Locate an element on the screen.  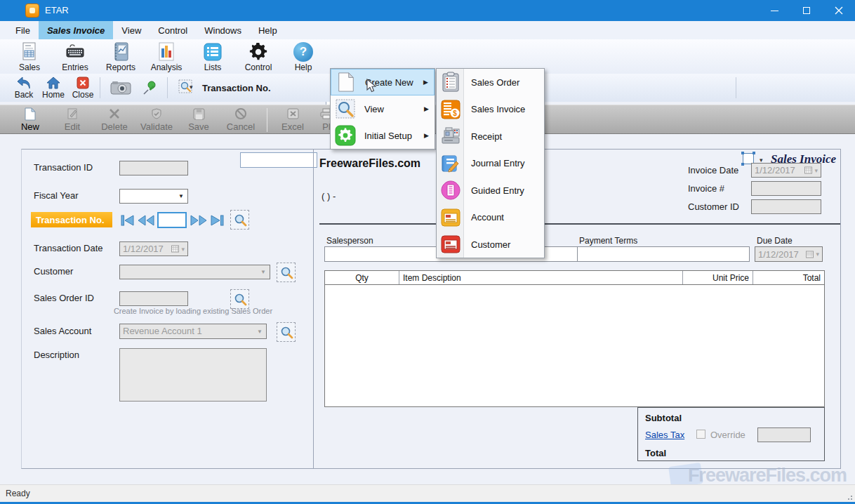
close-view-button: Close is located at coordinates (83, 88).